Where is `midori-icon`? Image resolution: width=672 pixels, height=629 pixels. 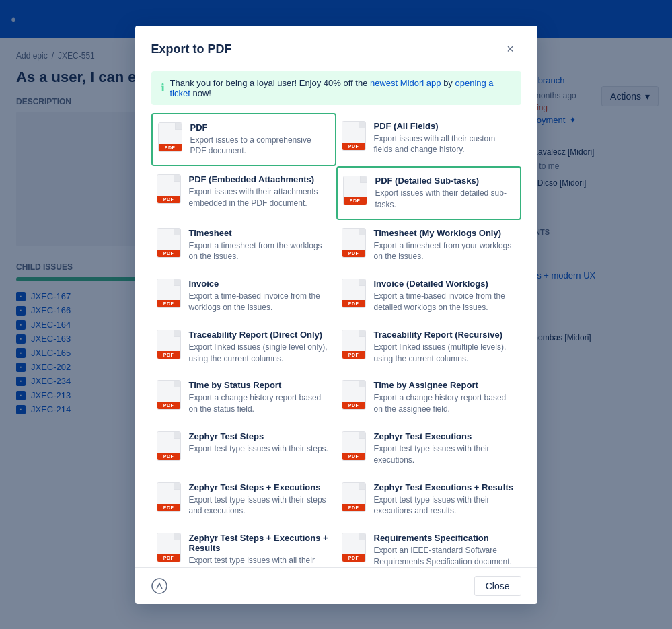 midori-icon is located at coordinates (159, 586).